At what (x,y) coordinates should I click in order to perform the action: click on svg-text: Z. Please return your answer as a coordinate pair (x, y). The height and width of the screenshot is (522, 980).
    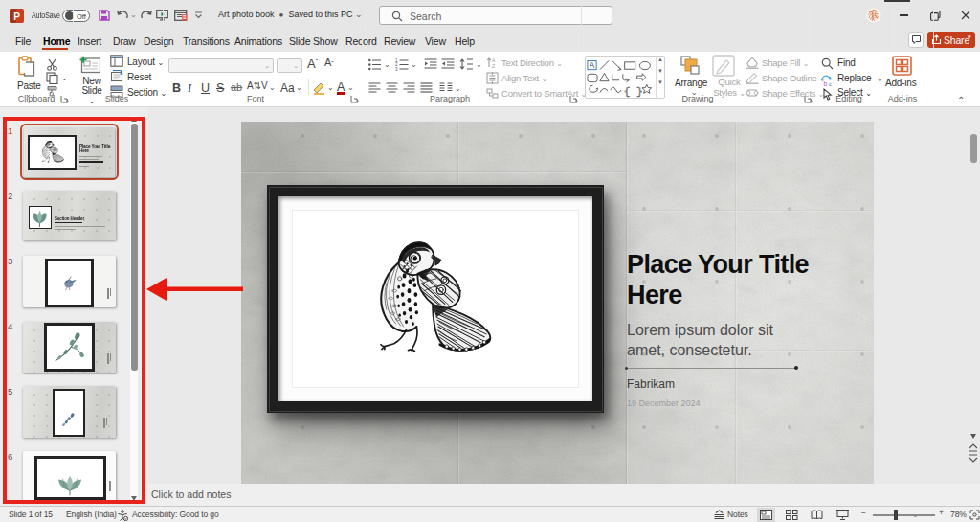
    Looking at the image, I should click on (494, 66).